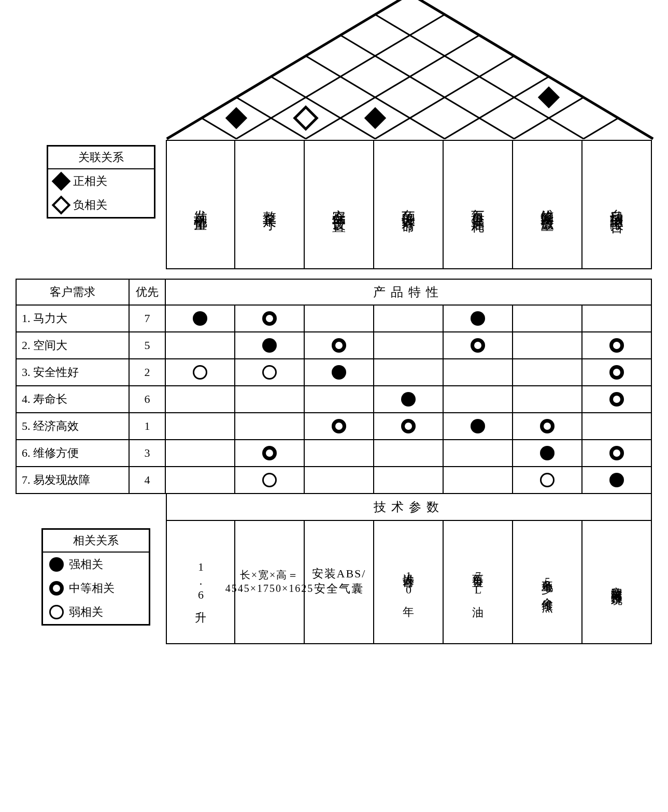 The height and width of the screenshot is (812, 668). What do you see at coordinates (96, 588) in the screenshot?
I see `legend-medium: 中等相关` at bounding box center [96, 588].